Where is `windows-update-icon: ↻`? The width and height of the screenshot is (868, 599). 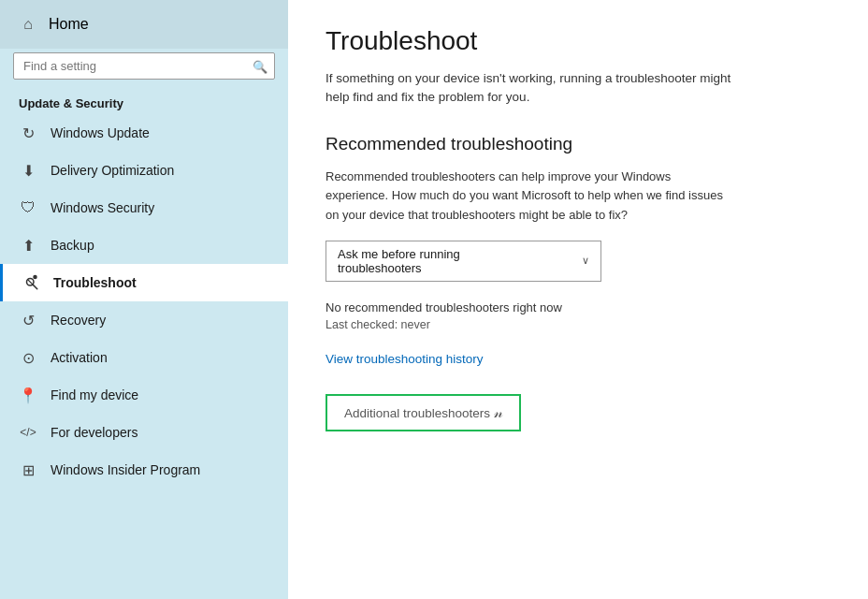 windows-update-icon: ↻ is located at coordinates (28, 133).